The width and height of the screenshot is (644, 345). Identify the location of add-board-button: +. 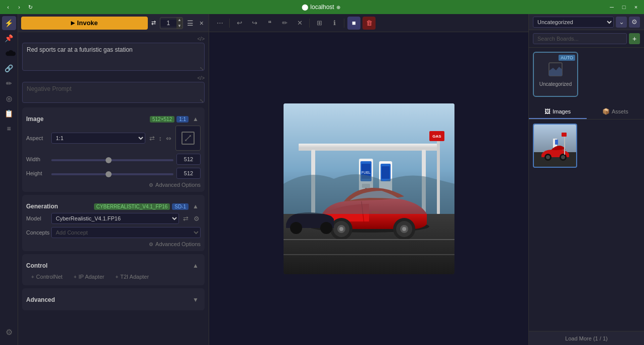
(634, 39).